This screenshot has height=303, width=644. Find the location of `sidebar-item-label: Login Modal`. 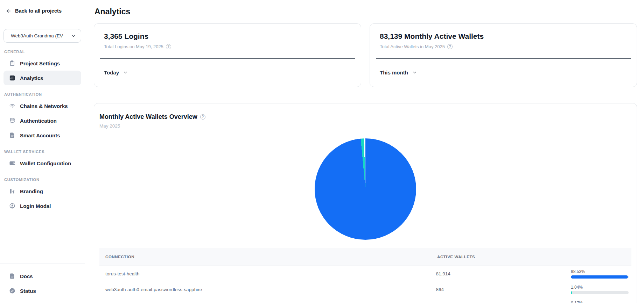

sidebar-item-label: Login Modal is located at coordinates (35, 206).